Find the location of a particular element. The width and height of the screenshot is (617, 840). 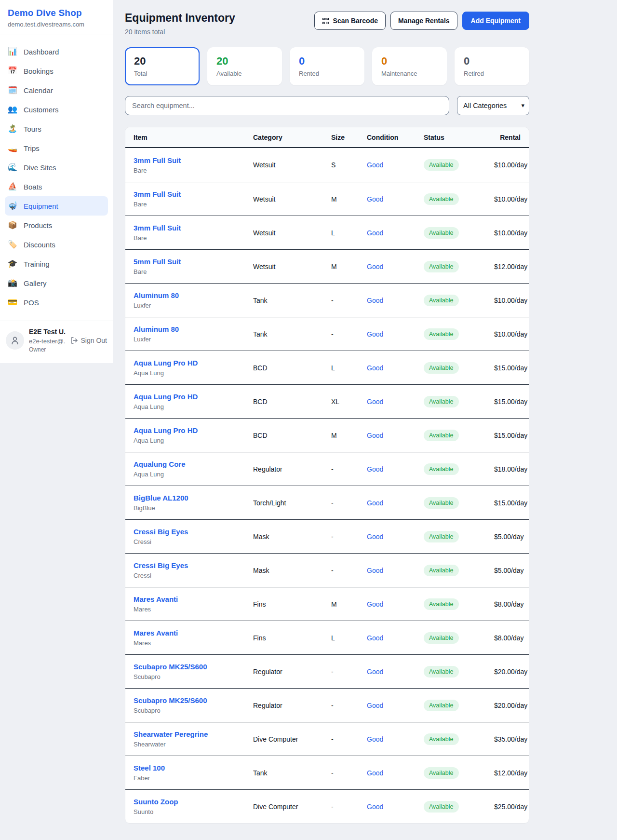

table-row: Aqua Lung Pro HD Aqua Lung BCD XL Good A… is located at coordinates (327, 401).